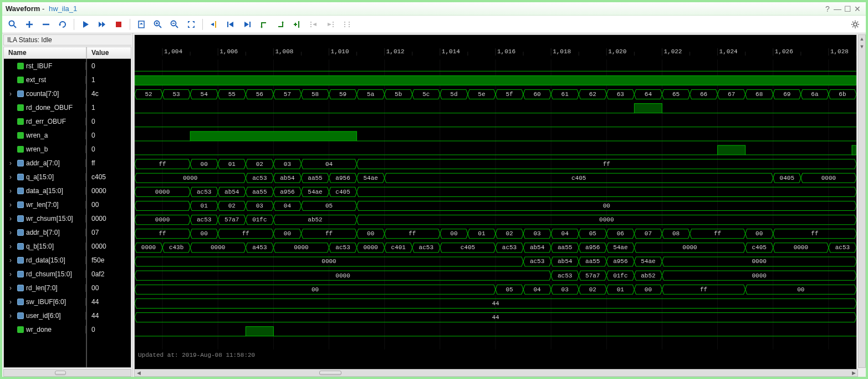 This screenshot has width=868, height=379. I want to click on vscroll-down-icon: ▼, so click(862, 47).